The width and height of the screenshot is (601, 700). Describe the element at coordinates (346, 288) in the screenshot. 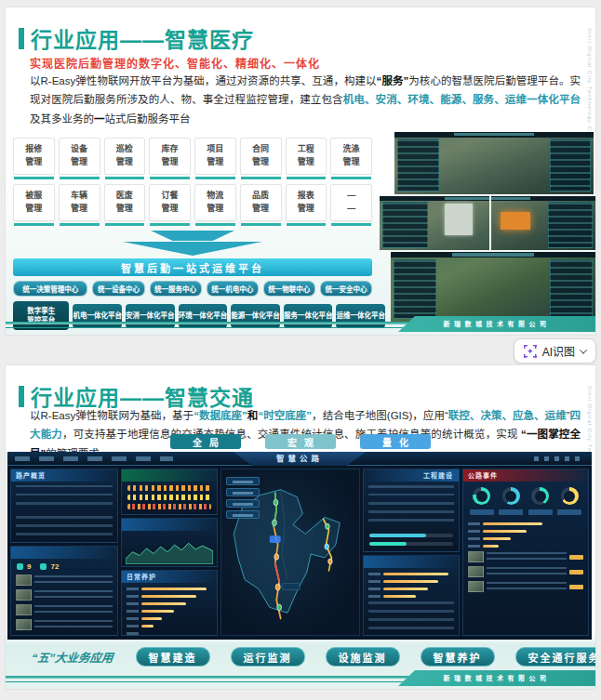

I see `center-pill: 统一安全中心` at that location.